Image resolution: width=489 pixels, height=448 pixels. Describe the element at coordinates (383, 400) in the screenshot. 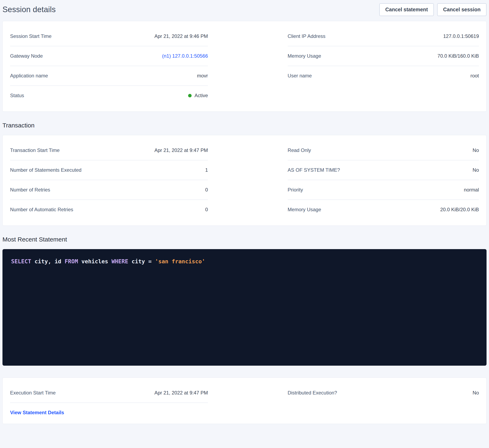

I see `execution-card-right-column: Distributed Execution? No` at that location.